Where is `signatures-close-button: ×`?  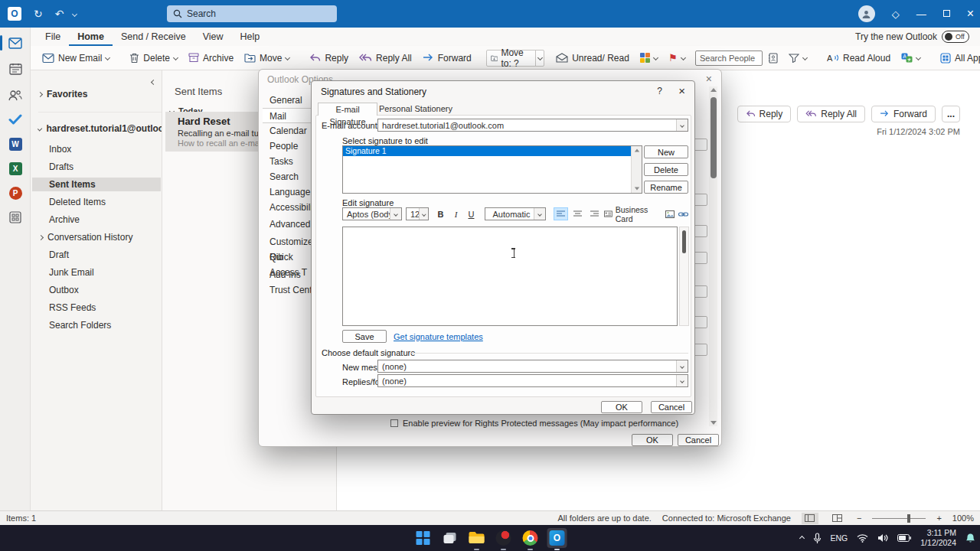 signatures-close-button: × is located at coordinates (681, 90).